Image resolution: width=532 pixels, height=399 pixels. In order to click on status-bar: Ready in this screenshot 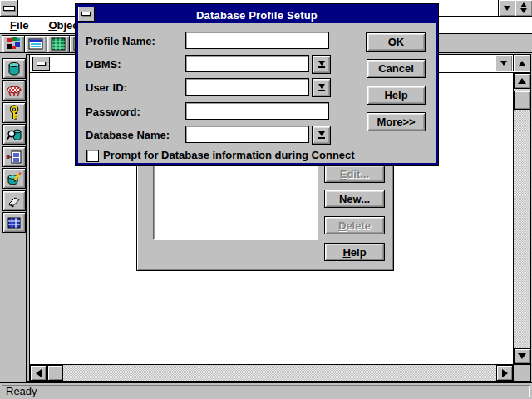, I will do `click(266, 391)`.